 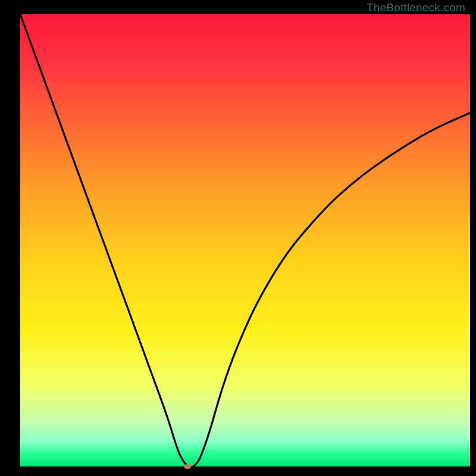 I want to click on watermark-text: TheBottleneck.com, so click(x=416, y=8).